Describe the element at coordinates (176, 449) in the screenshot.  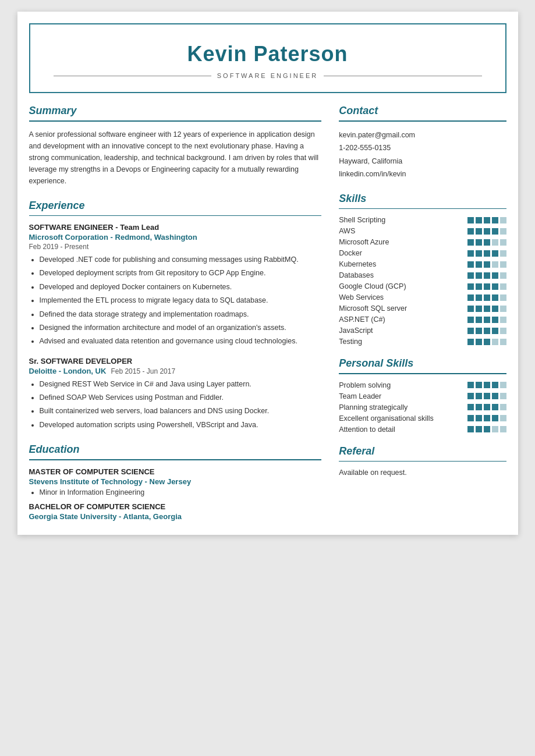
I see `education-title: Education` at that location.